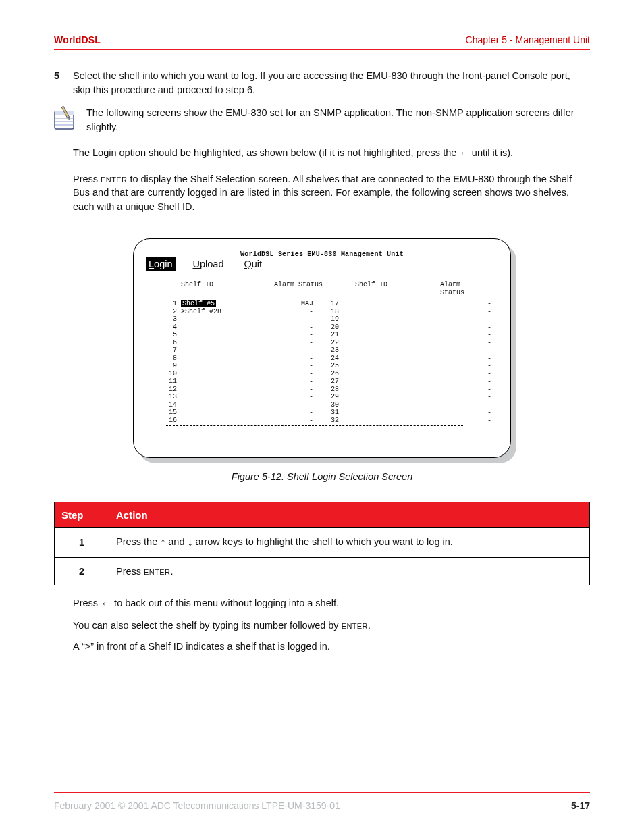 This screenshot has width=644, height=834. What do you see at coordinates (86, 179) in the screenshot?
I see `para2-a: Press` at bounding box center [86, 179].